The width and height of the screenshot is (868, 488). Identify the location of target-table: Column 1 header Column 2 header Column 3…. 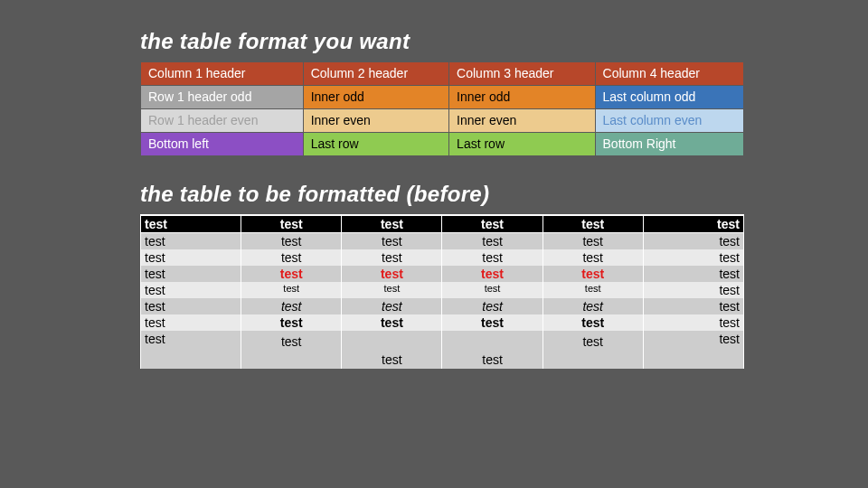
(442, 108).